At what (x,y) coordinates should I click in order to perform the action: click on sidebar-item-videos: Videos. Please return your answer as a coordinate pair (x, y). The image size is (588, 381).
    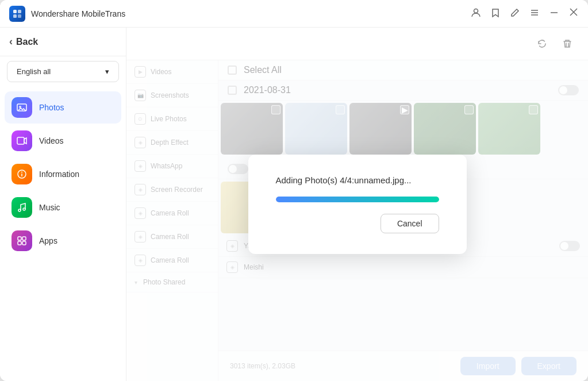
    Looking at the image, I should click on (63, 141).